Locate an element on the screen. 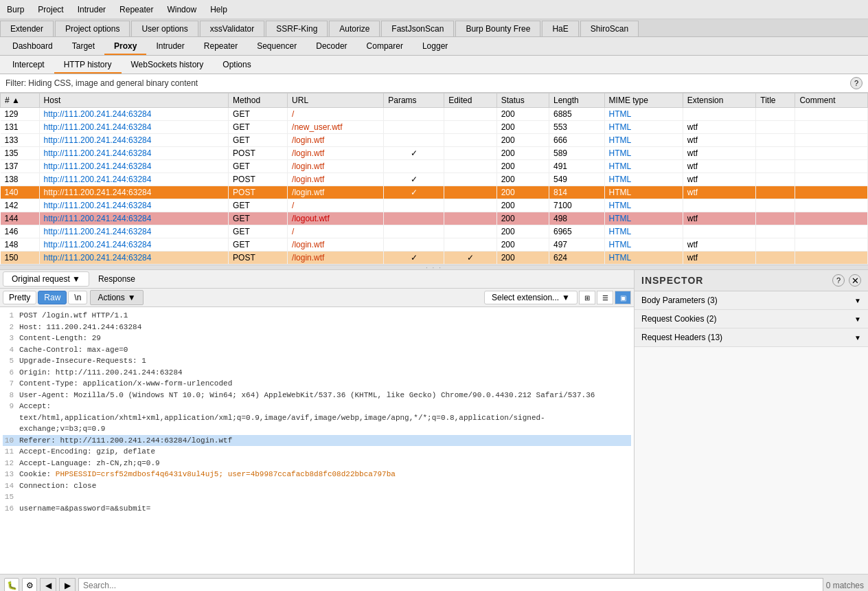  col-header-method: Method is located at coordinates (258, 100).